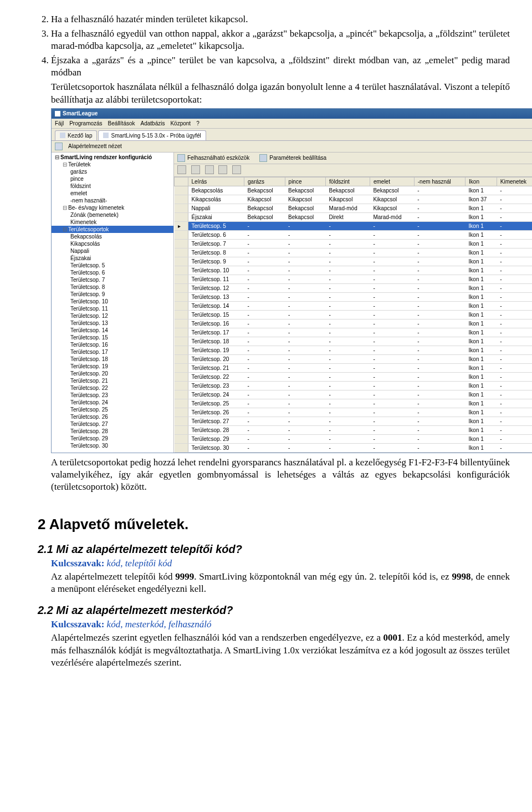 The width and height of the screenshot is (532, 812). Describe the element at coordinates (85, 123) in the screenshot. I see `menu-item: Programozás` at that location.